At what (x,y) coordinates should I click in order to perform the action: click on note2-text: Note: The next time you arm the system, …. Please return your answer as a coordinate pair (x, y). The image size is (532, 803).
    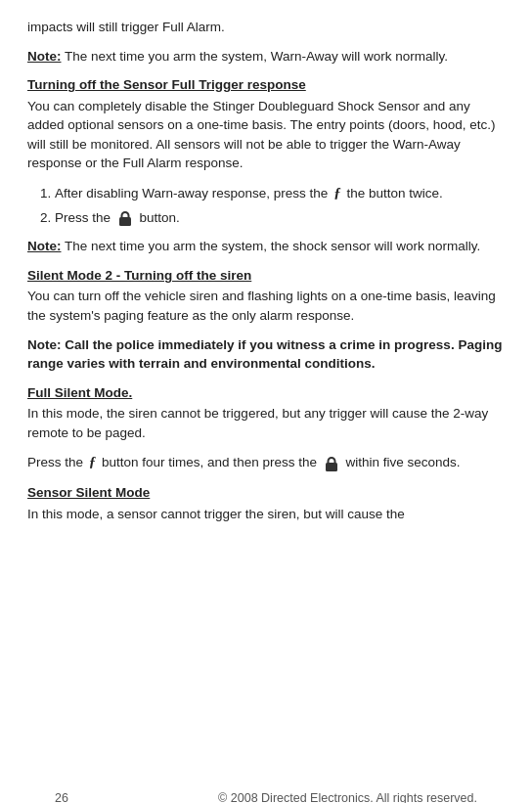
    Looking at the image, I should click on (266, 246).